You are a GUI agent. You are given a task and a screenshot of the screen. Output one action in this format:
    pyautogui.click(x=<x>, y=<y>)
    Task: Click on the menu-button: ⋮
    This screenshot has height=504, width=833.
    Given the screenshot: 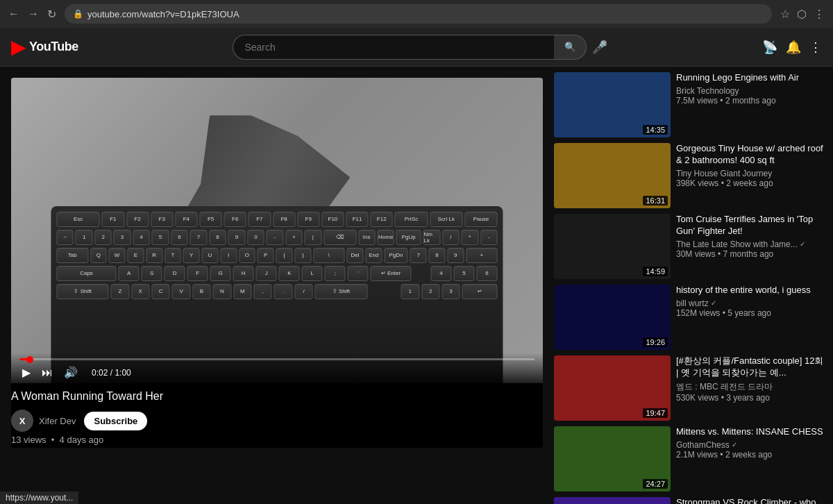 What is the action you would take?
    pyautogui.click(x=819, y=14)
    